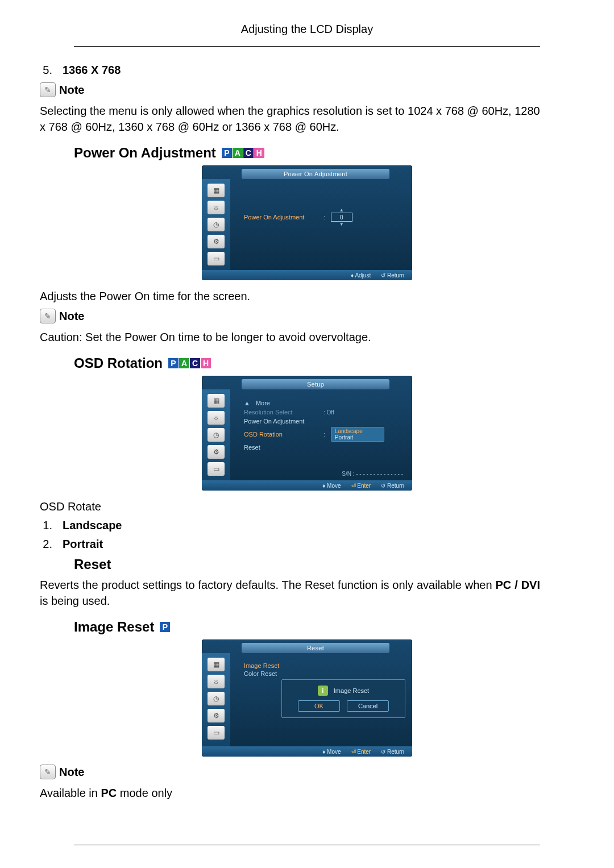 Image resolution: width=614 pixels, height=868 pixels. What do you see at coordinates (92, 564) in the screenshot?
I see `heading-text: Reset` at bounding box center [92, 564].